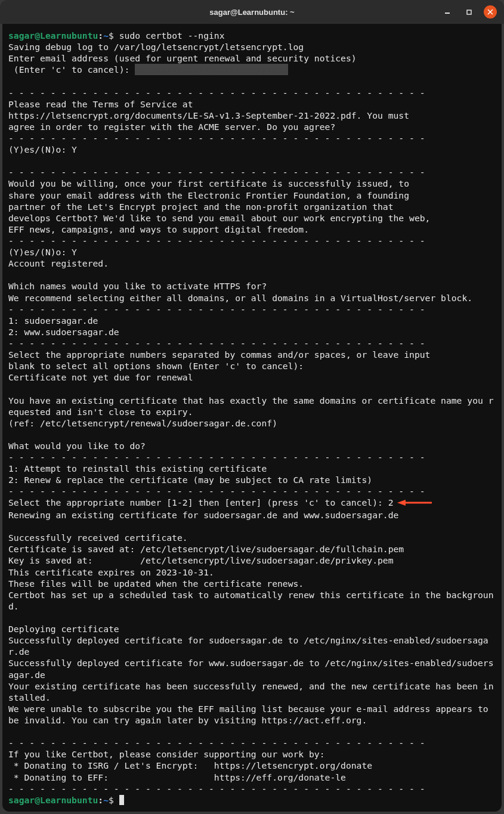 Image resolution: width=504 pixels, height=814 pixels. What do you see at coordinates (203, 515) in the screenshot?
I see `output-line: Renewing an existing certificate for sud…` at bounding box center [203, 515].